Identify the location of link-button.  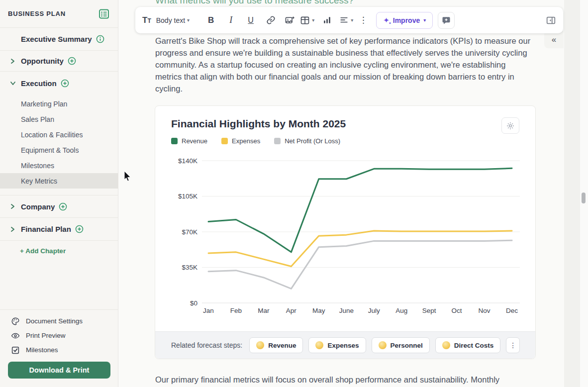
(271, 20).